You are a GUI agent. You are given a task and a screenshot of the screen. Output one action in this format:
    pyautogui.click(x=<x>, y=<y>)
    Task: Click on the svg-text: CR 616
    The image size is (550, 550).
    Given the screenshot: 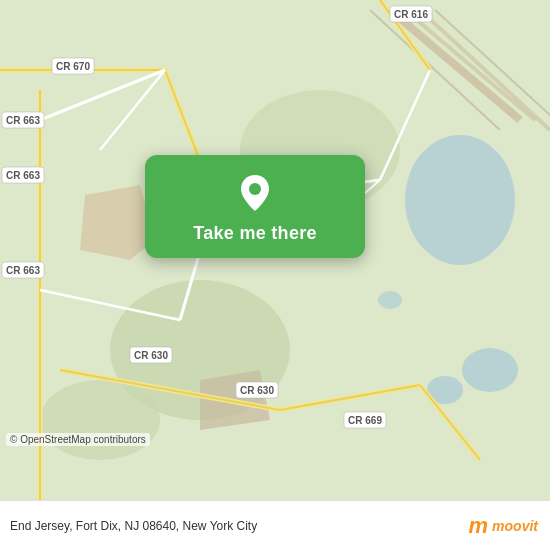 What is the action you would take?
    pyautogui.click(x=411, y=14)
    